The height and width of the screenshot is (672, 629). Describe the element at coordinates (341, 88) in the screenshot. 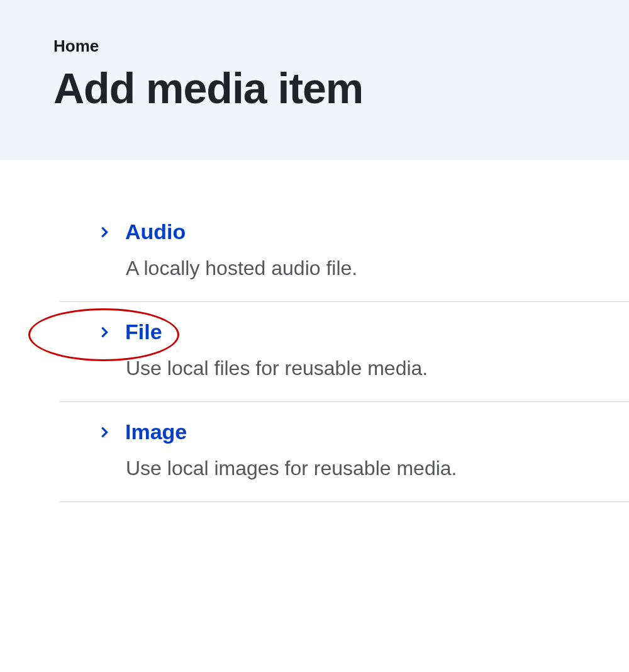

I see `page-title: Add media item` at that location.